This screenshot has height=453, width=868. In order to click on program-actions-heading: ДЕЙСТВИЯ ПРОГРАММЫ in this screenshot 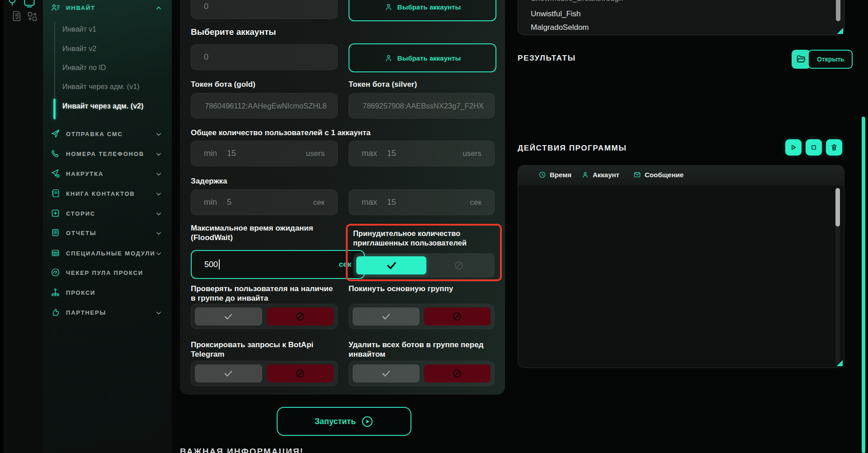, I will do `click(572, 148)`.